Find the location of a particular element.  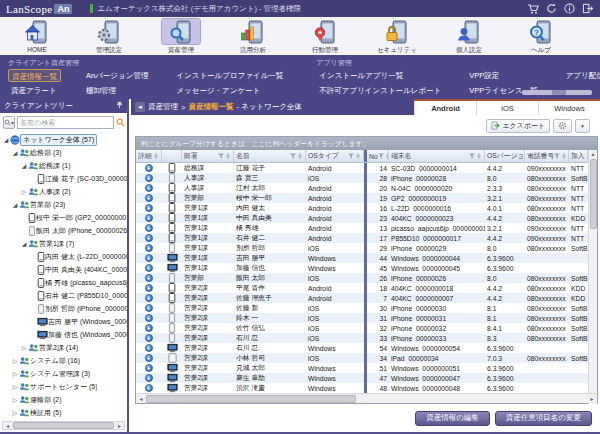

table-row: ▸人事課森 寛三iOS28iPhone_000000288.0080xxxxxx… is located at coordinates (366, 178).